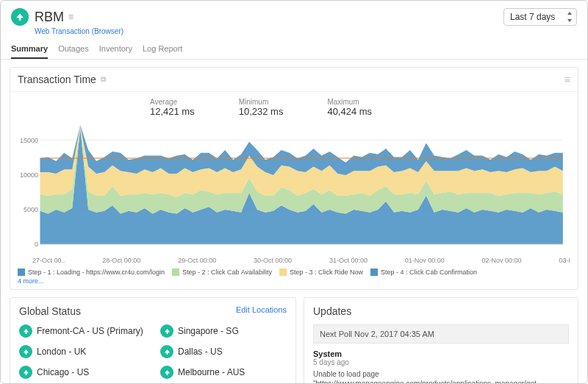 This screenshot has width=588, height=384. What do you see at coordinates (262, 310) in the screenshot?
I see `edit-locations-link: Edit Locations` at bounding box center [262, 310].